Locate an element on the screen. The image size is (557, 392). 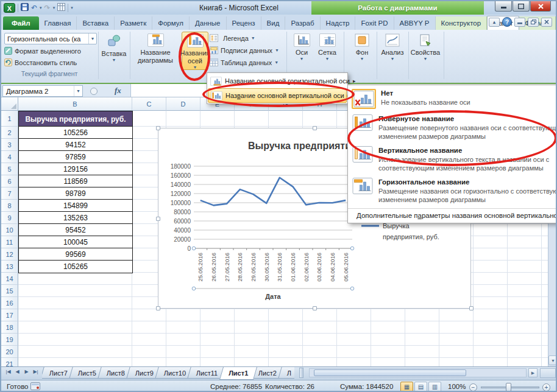
tab-Вид: Вид is located at coordinates (274, 23).